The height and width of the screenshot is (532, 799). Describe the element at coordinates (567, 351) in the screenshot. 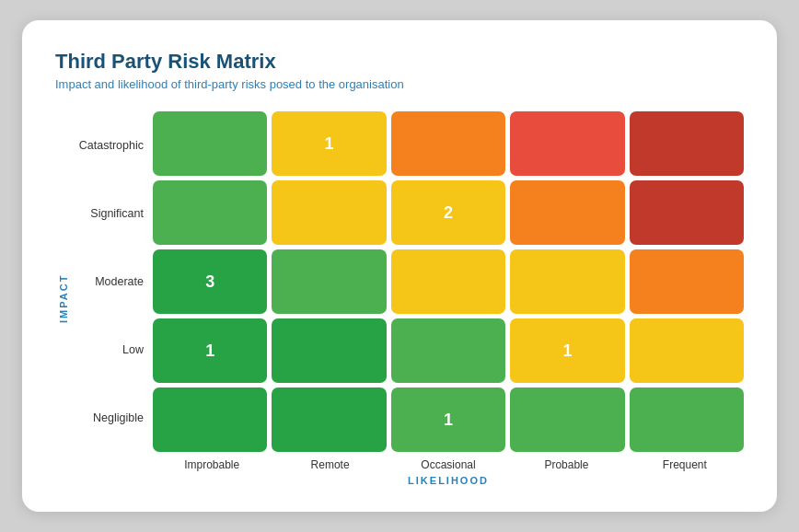

I see `cell-3-3: 1` at that location.